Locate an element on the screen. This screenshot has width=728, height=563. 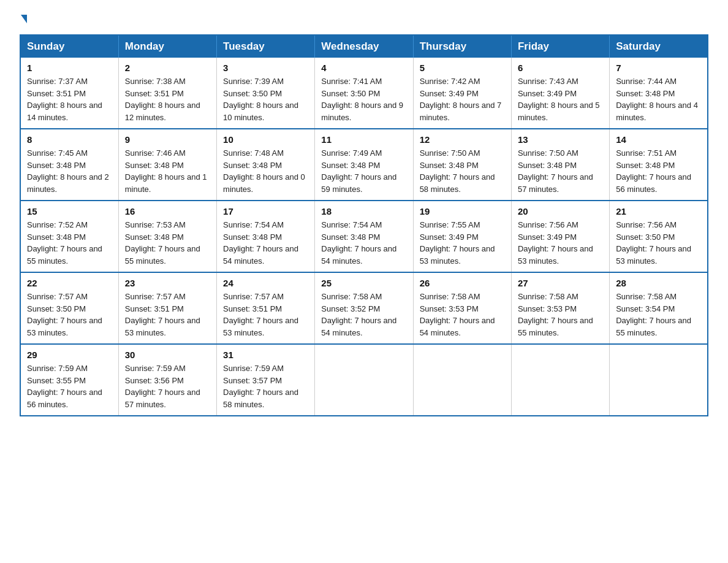
day-of-week-header: Monday is located at coordinates (167, 47).